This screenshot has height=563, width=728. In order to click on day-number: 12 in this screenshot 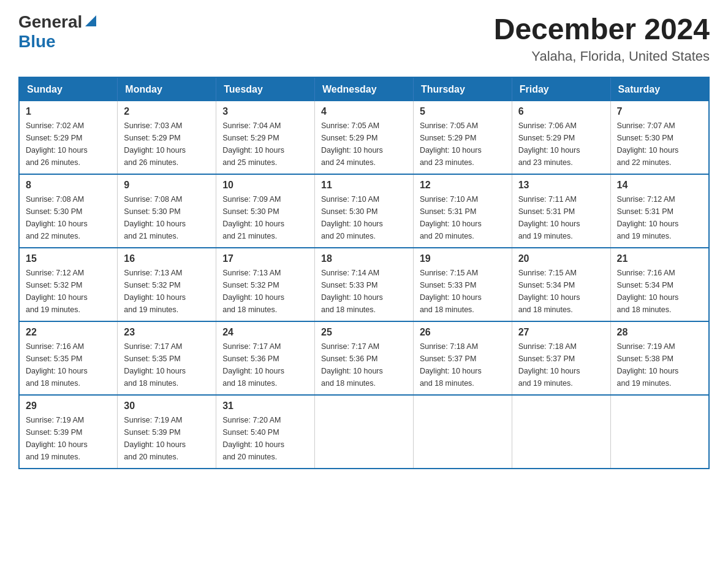, I will do `click(463, 185)`.